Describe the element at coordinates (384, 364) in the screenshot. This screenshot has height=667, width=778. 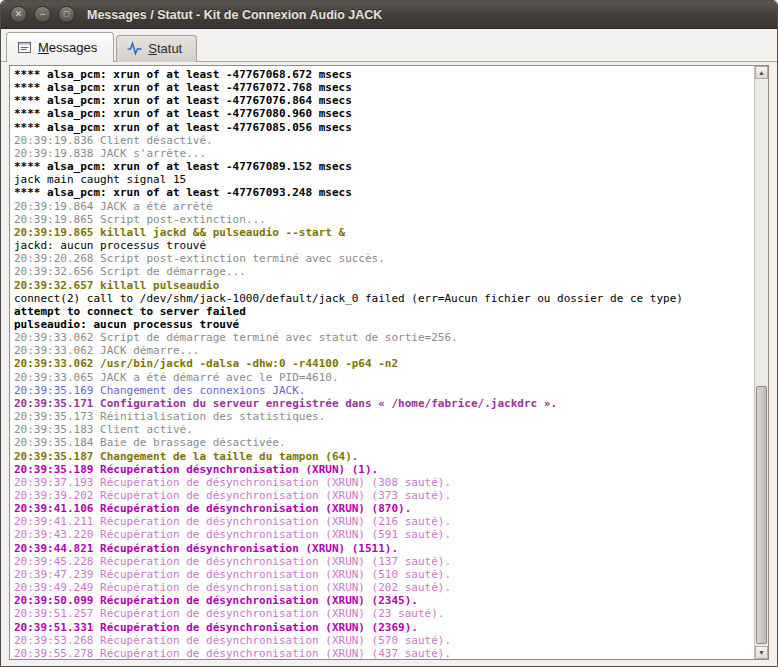
I see `log-line: 20:39:33.062 /usr/bin/jackd -dalsa -dhw:…` at that location.